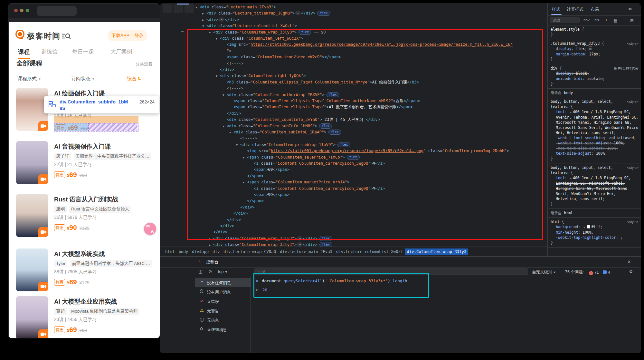 This screenshot has width=644, height=360. Describe the element at coordinates (66, 36) in the screenshot. I see `search-icon` at that location.